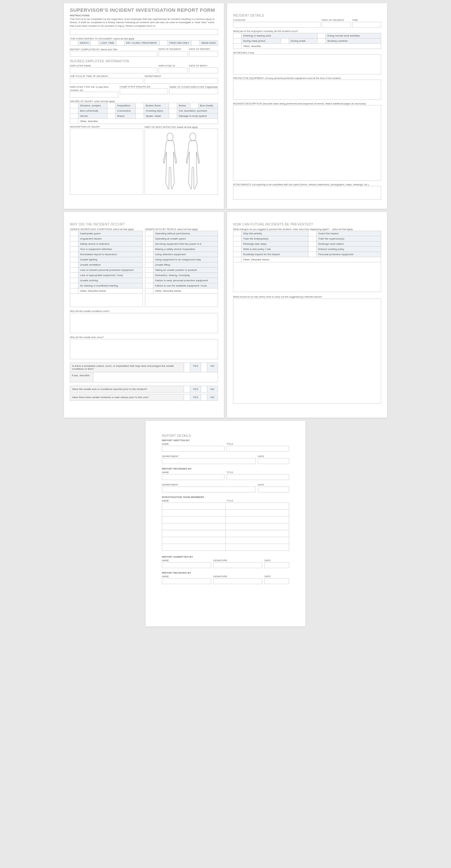  What do you see at coordinates (173, 70) in the screenshot?
I see `emp-id-input` at bounding box center [173, 70].